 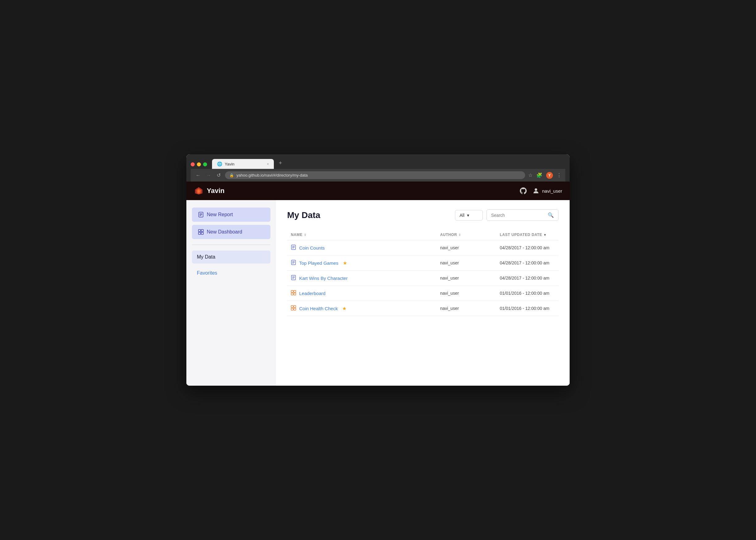 I want to click on app-header-right: navi_user, so click(x=541, y=191).